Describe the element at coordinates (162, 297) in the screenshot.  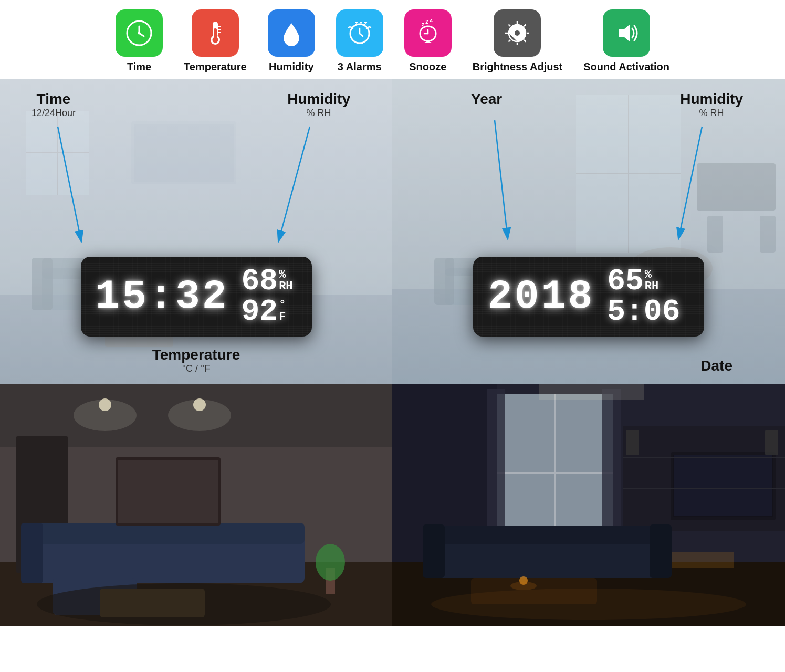
I see `left-clock-time: 15:32` at that location.